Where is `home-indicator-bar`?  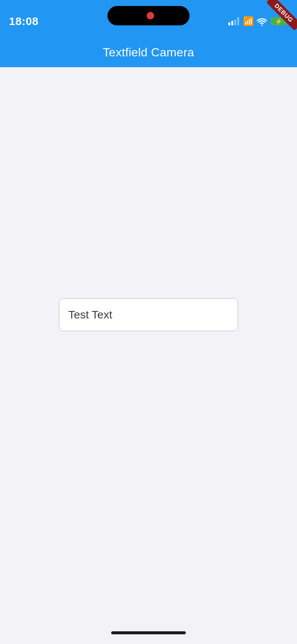
home-indicator-bar is located at coordinates (148, 633).